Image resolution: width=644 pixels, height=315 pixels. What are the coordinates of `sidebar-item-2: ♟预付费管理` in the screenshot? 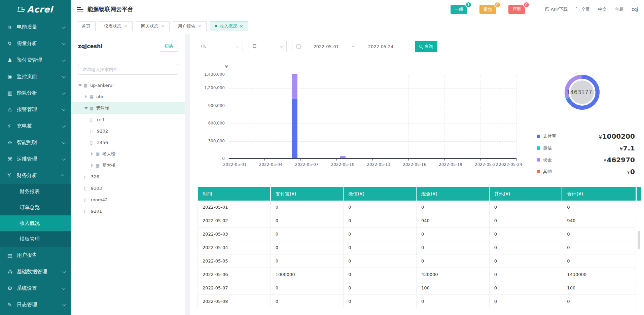 It's located at (35, 60).